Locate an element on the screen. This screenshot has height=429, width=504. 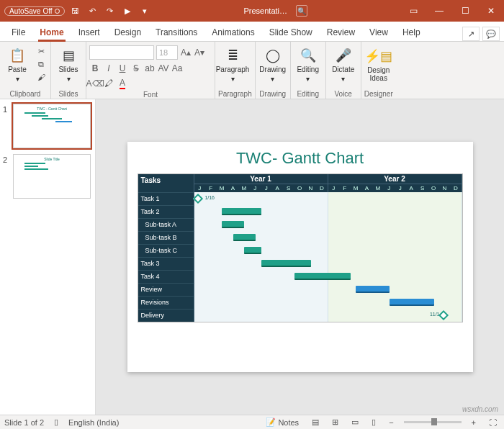
clear-format-icon: A⌫ is located at coordinates (95, 83).